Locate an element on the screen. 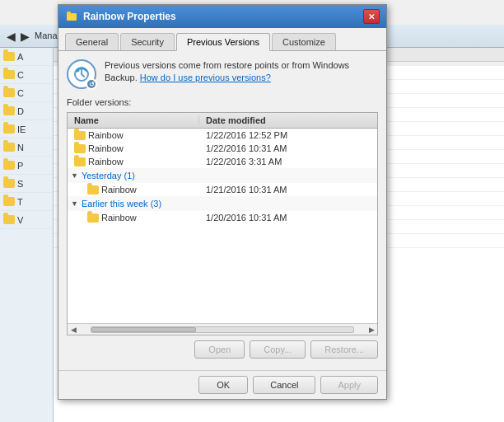  apply-button: Apply is located at coordinates (349, 385).